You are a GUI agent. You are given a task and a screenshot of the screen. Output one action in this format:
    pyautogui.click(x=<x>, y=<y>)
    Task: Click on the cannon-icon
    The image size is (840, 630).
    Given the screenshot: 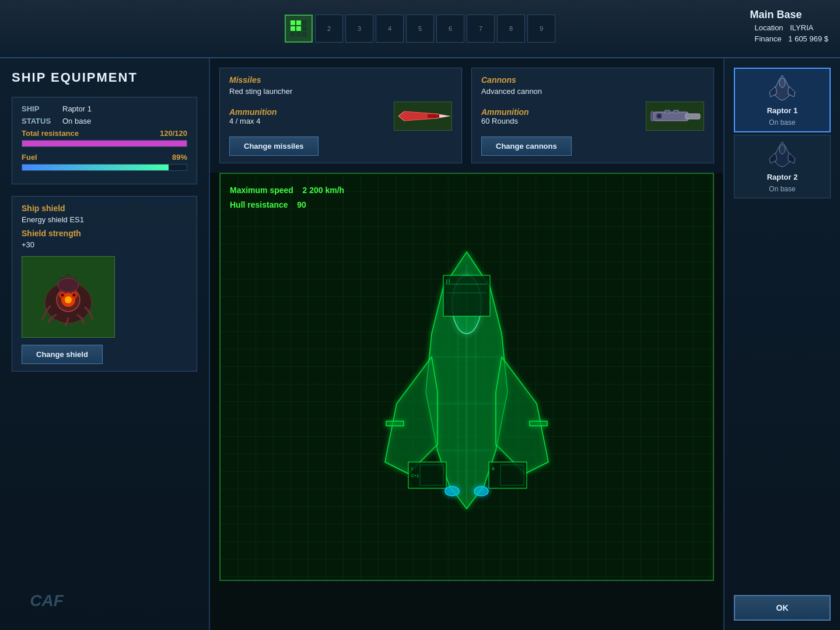 What is the action you would take?
    pyautogui.click(x=676, y=117)
    